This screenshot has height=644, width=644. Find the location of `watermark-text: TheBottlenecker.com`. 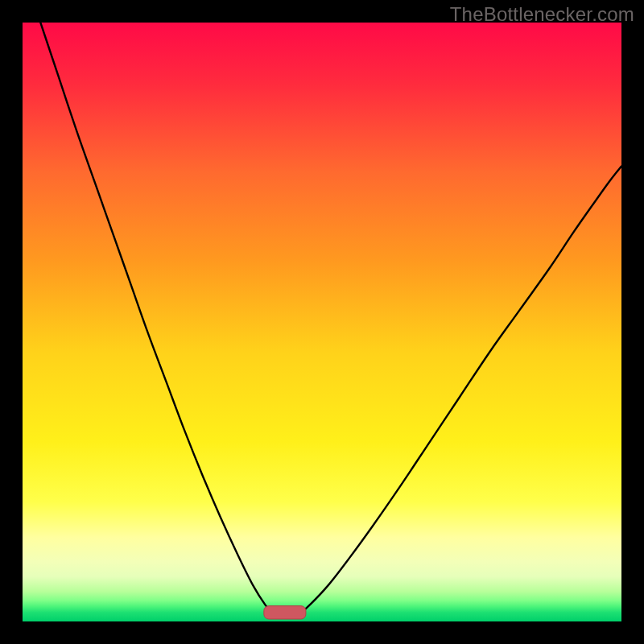

watermark-text: TheBottlenecker.com is located at coordinates (543, 14).